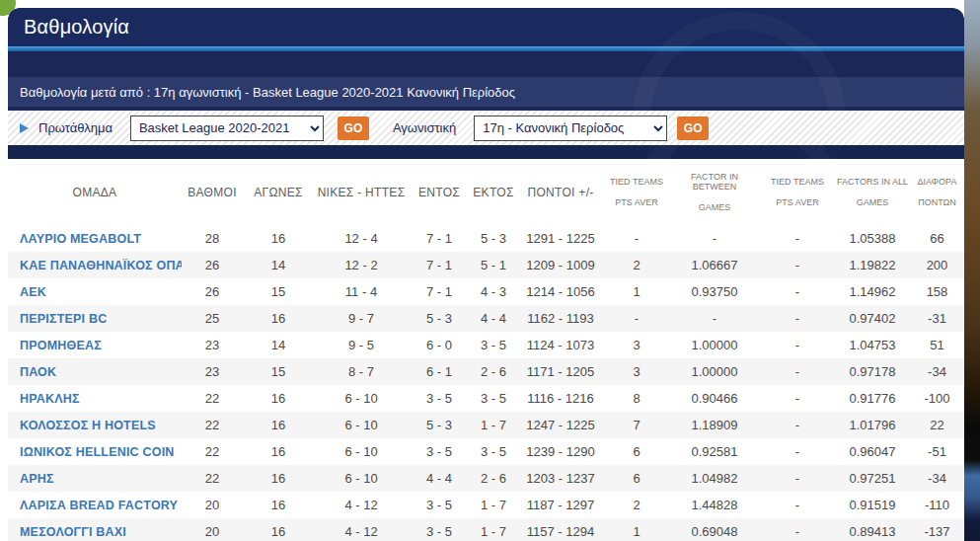 The width and height of the screenshot is (980, 541). What do you see at coordinates (715, 505) in the screenshot?
I see `cell-factor-between: 1.44828` at bounding box center [715, 505].